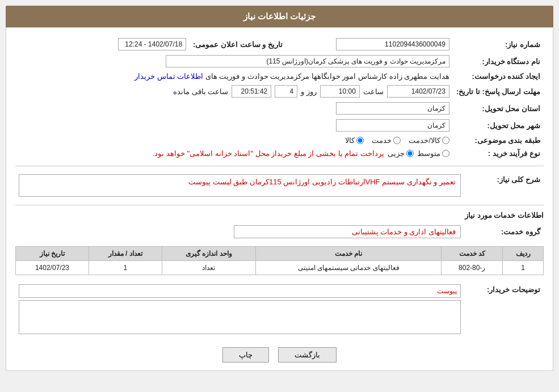 This screenshot has height=392, width=559. Describe the element at coordinates (434, 153) in the screenshot. I see `radio-motavasset: متوسط` at that location.